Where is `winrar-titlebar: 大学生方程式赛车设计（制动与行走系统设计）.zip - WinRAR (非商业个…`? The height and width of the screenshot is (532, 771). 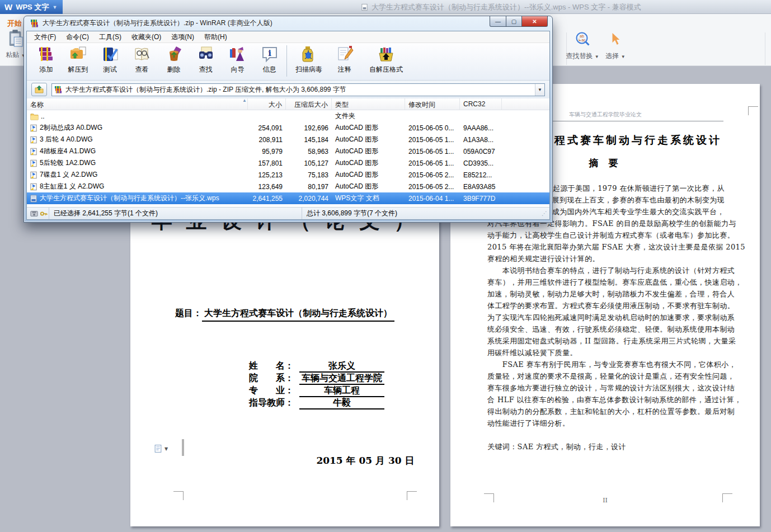 winrar-titlebar: 大学生方程式赛车设计（制动与行走系统设计）.zip - WinRAR (非商业个… is located at coordinates (288, 23).